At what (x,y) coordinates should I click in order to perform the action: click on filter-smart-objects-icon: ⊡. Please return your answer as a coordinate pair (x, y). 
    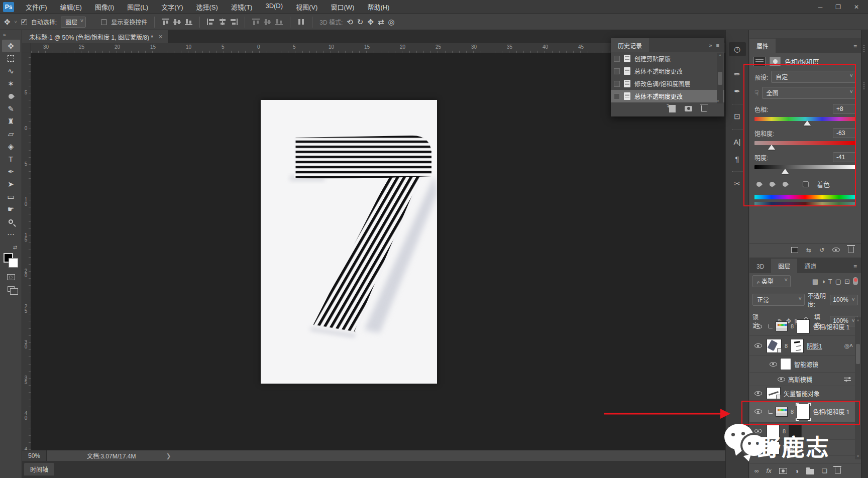
    Looking at the image, I should click on (847, 281).